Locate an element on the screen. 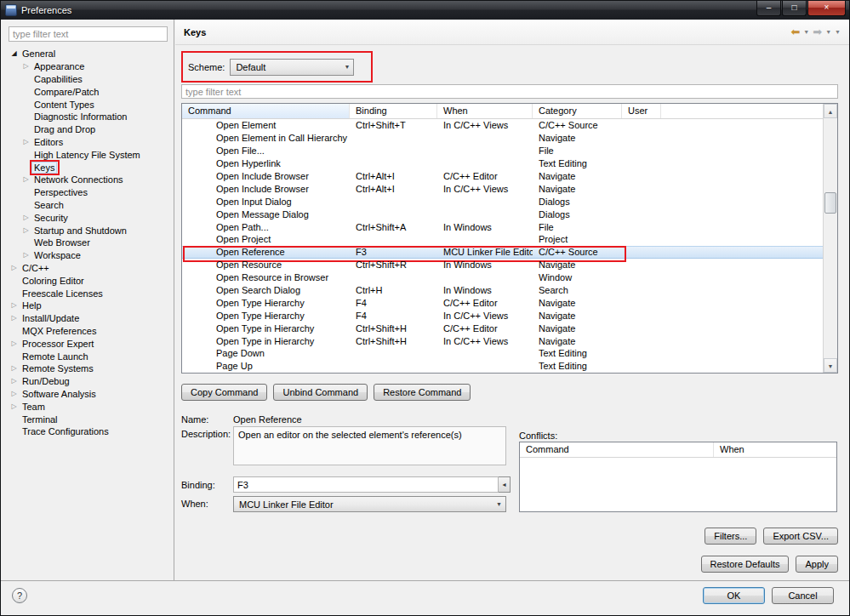 The image size is (850, 616). table-row: Open Input Dialog Dialogs is located at coordinates (502, 201).